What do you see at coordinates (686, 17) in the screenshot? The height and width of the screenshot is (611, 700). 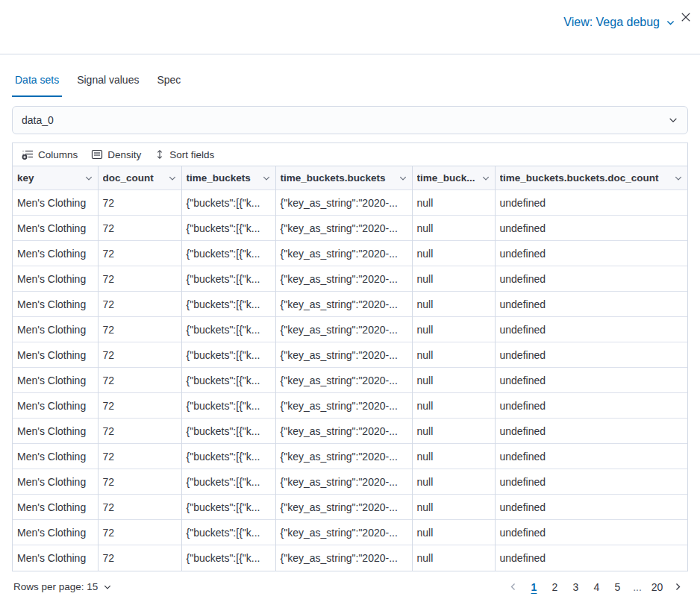 I see `close-button` at bounding box center [686, 17].